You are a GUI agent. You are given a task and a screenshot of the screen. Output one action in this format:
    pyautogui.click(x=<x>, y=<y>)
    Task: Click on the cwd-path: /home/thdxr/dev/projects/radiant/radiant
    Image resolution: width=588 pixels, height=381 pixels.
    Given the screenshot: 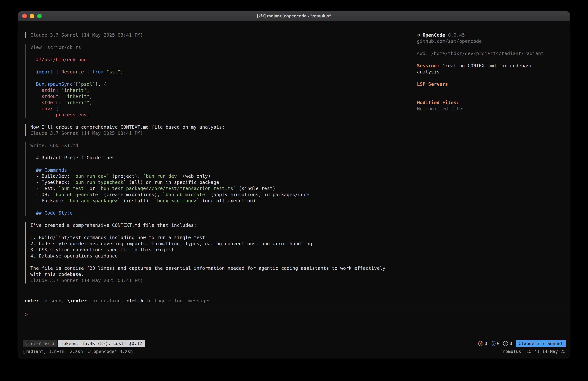 What is the action you would take?
    pyautogui.click(x=487, y=53)
    